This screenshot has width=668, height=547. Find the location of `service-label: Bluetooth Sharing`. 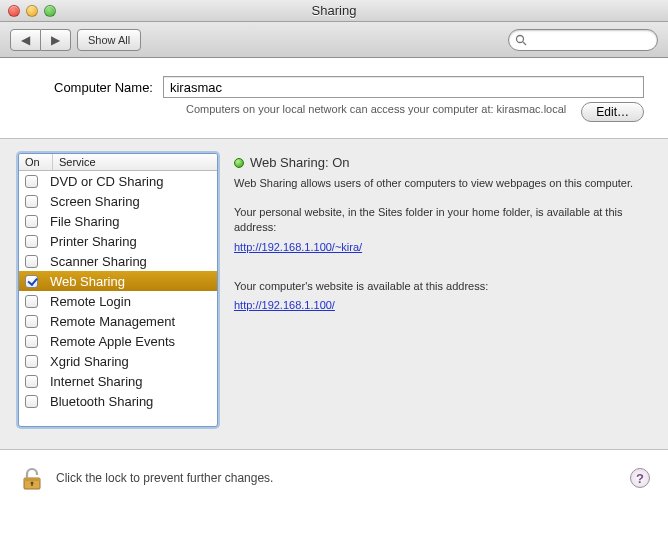

service-label: Bluetooth Sharing is located at coordinates (102, 402).